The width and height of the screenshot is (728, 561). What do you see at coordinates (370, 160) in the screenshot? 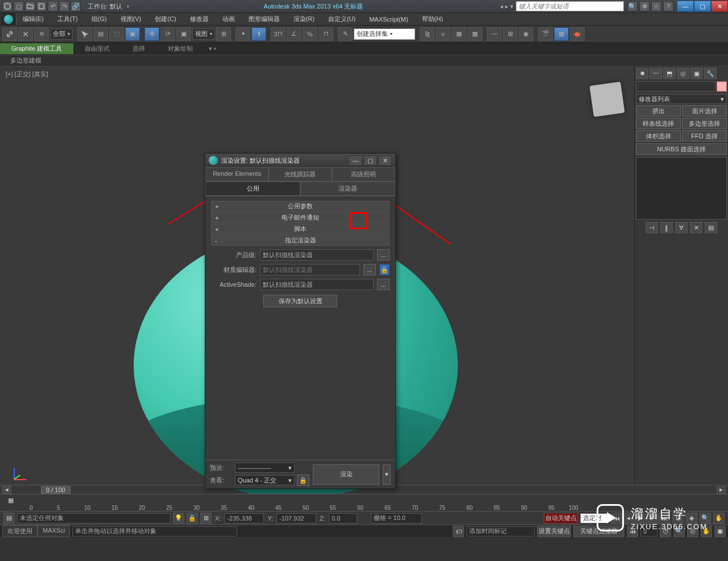
I see `dialog-maximize-button: ▢` at bounding box center [370, 160].